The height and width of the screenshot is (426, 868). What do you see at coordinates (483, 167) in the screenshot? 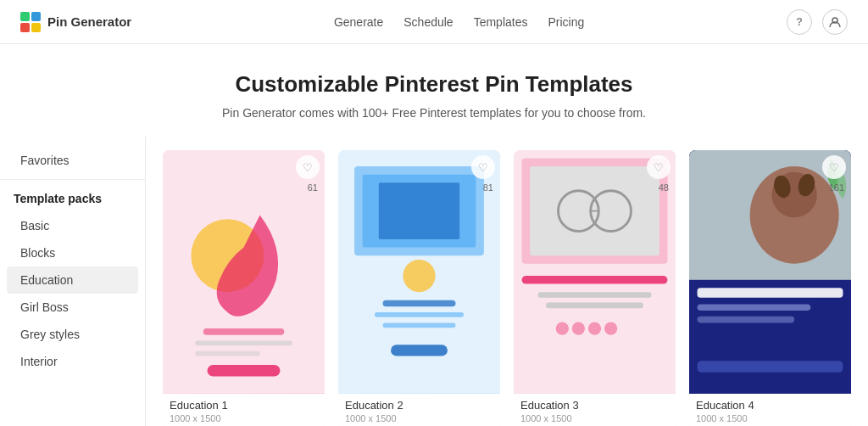
I see `heart-button-ed2: ♡` at bounding box center [483, 167].